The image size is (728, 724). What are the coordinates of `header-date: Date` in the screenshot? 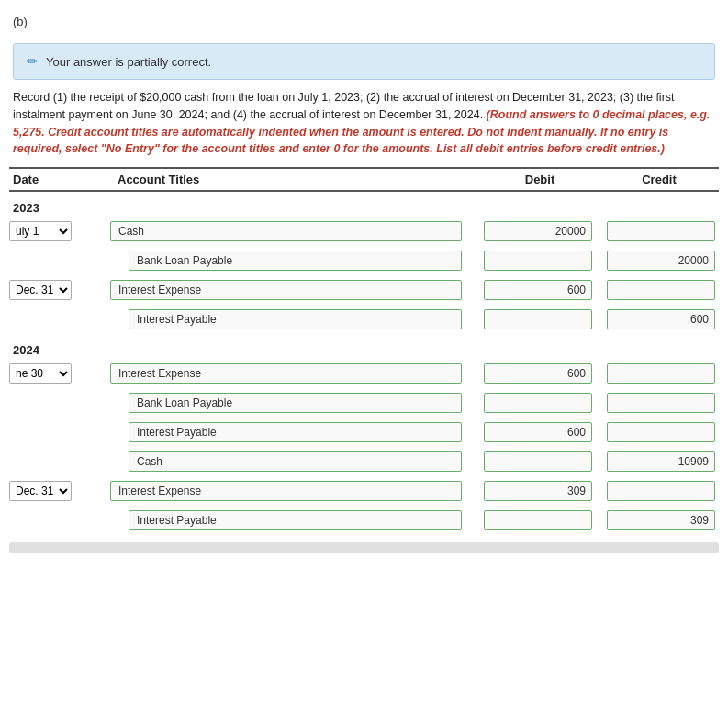 It's located at (60, 180).